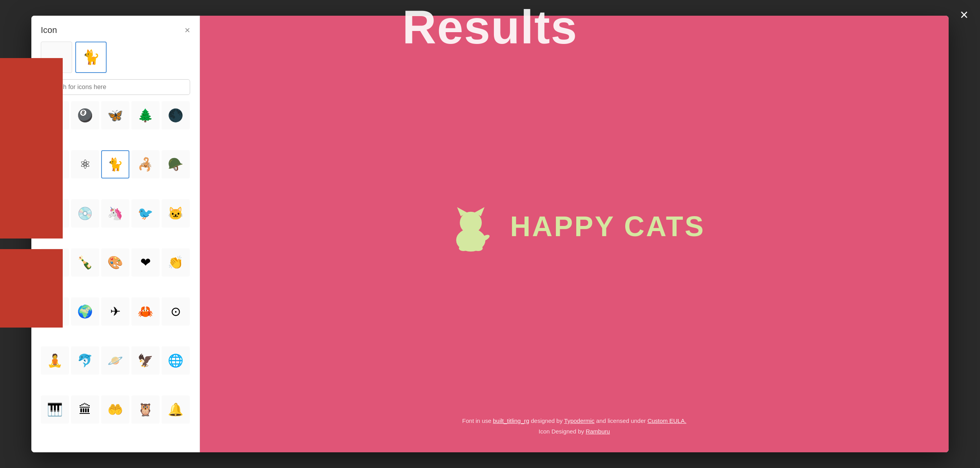 The height and width of the screenshot is (468, 980). I want to click on web-icon: 🌐, so click(176, 361).